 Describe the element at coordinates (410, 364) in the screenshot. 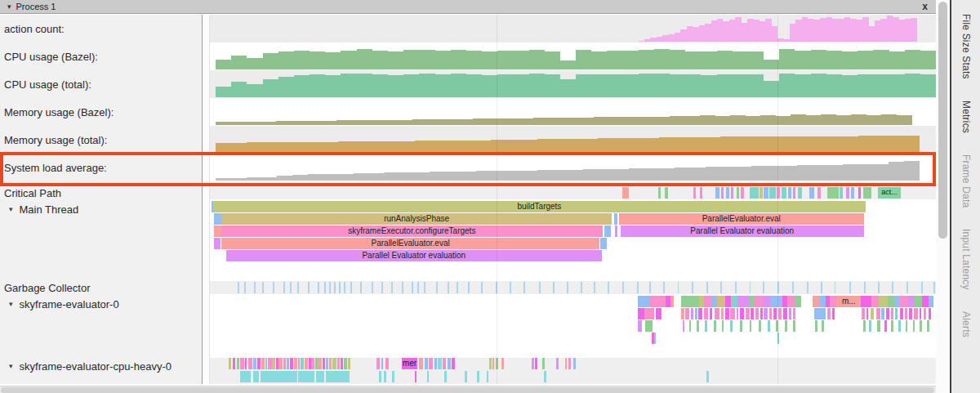

I see `trace-slice-labeled: mer` at that location.